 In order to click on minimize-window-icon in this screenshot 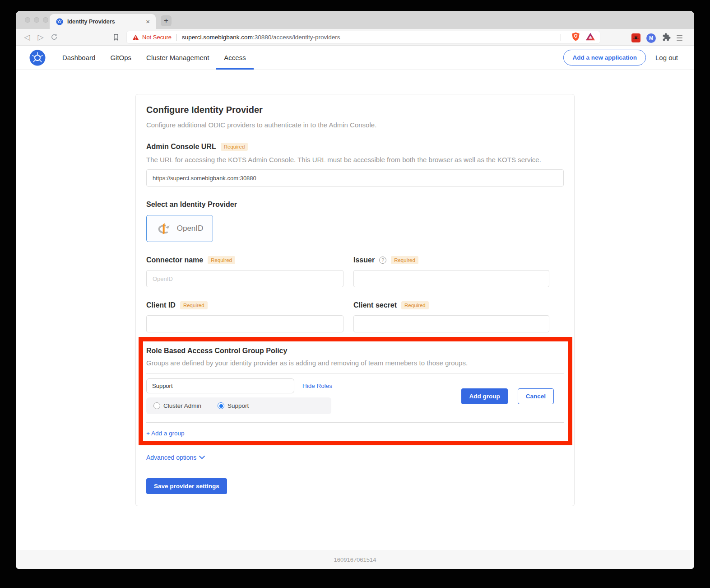, I will do `click(37, 20)`.